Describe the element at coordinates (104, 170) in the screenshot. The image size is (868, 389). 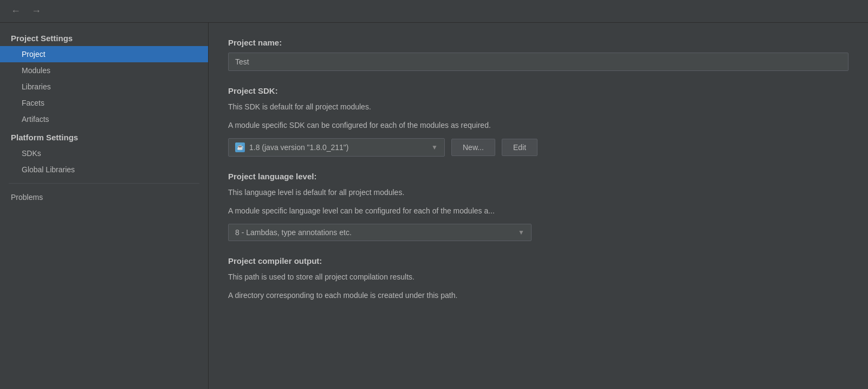
I see `sidebar-item-global-libraries: Global Libraries` at that location.